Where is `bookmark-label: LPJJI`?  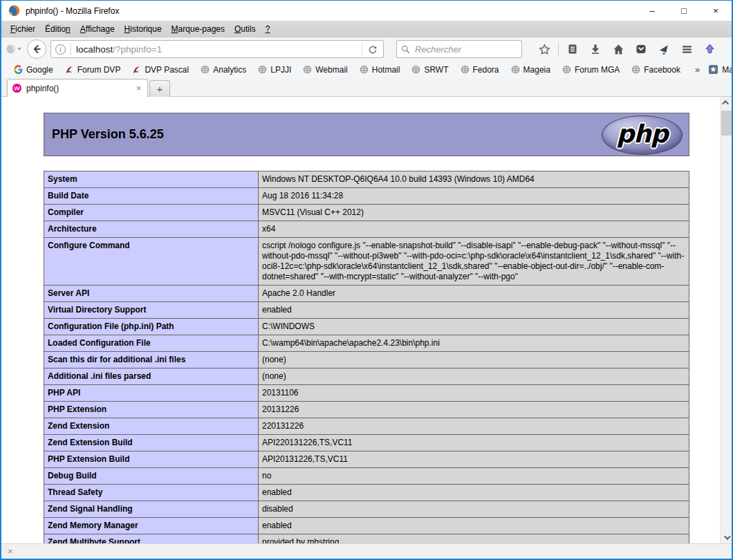 bookmark-label: LPJJI is located at coordinates (281, 70).